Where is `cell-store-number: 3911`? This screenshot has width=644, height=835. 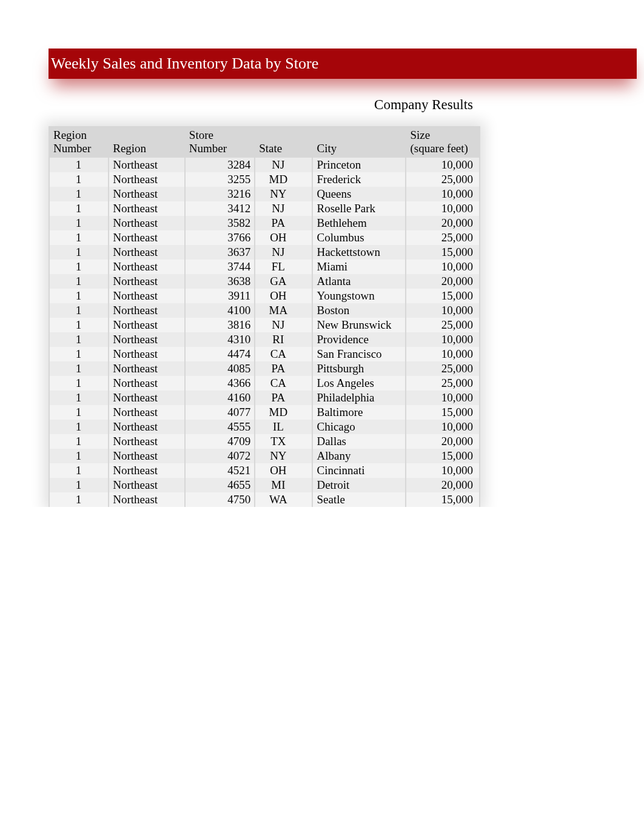 cell-store-number: 3911 is located at coordinates (220, 296).